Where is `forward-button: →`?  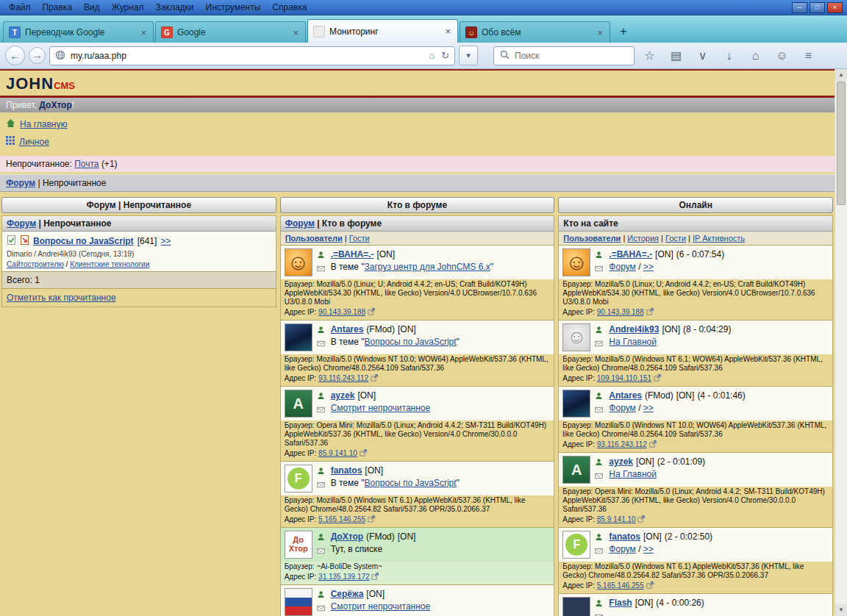 forward-button: → is located at coordinates (37, 56).